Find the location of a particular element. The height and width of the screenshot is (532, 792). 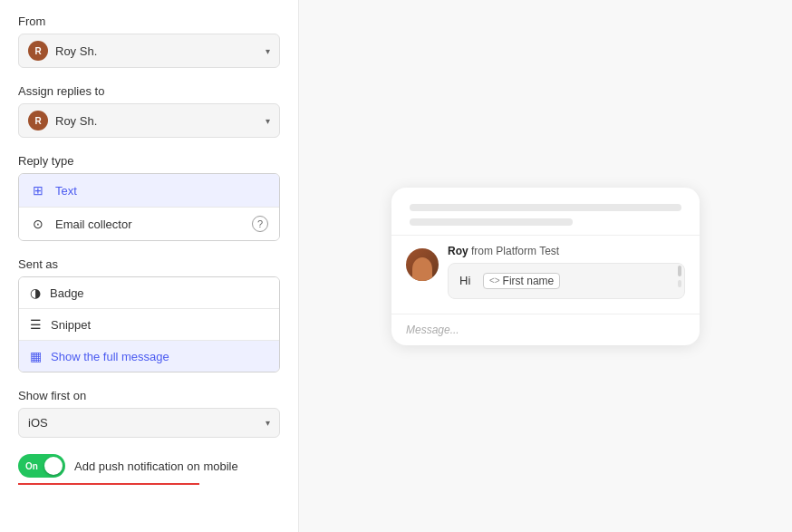

assign-replies-value: Roy Sh. is located at coordinates (160, 121).